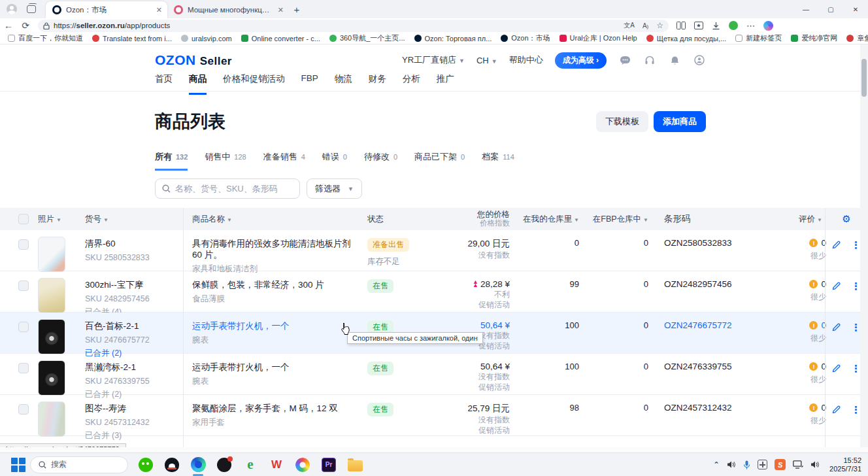  Describe the element at coordinates (134, 220) in the screenshot. I see `col-sku: 货号▼` at that location.